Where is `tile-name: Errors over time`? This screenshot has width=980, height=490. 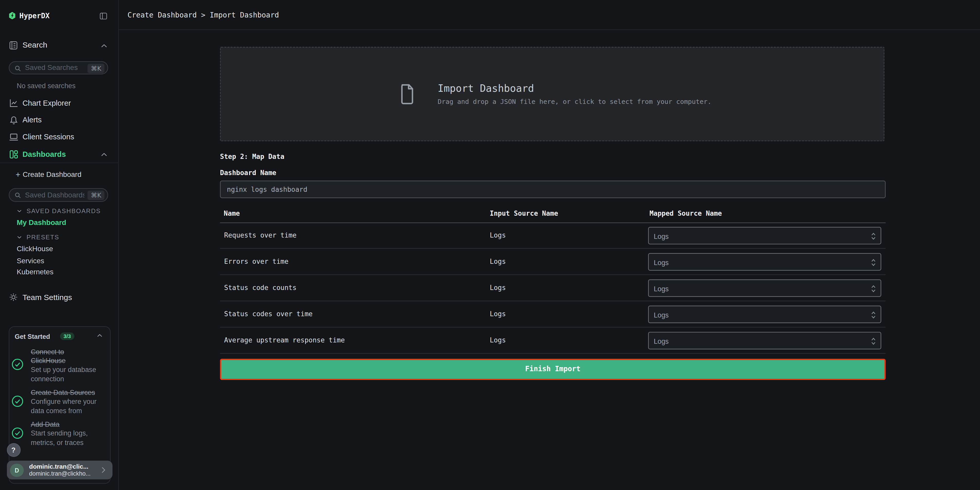 tile-name: Errors over time is located at coordinates (256, 262).